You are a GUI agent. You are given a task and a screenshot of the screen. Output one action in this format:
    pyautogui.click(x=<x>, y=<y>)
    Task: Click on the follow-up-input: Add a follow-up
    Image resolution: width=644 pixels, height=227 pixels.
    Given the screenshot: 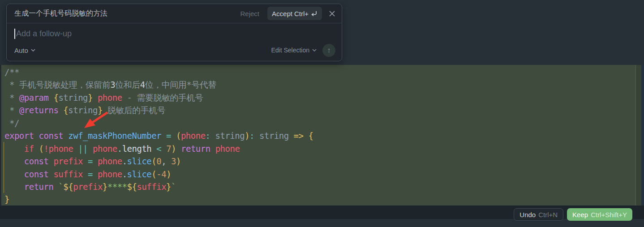 What is the action you would take?
    pyautogui.click(x=174, y=33)
    